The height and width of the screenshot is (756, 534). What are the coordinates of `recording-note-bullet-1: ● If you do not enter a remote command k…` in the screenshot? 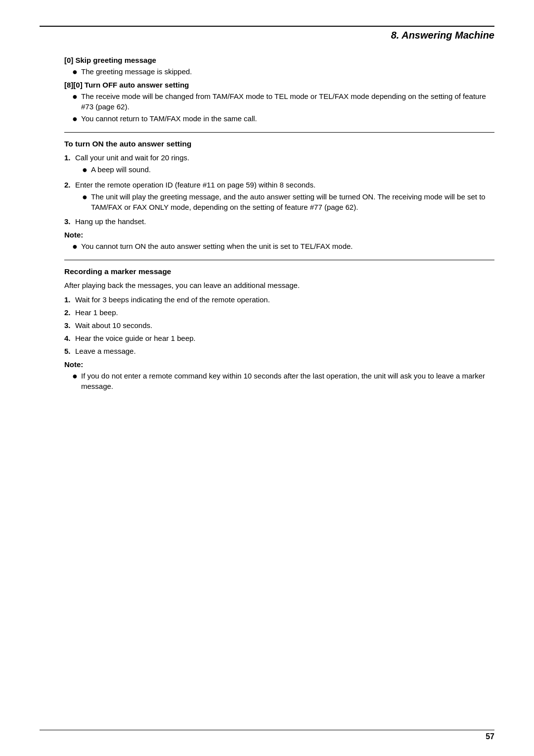 It's located at (283, 381).